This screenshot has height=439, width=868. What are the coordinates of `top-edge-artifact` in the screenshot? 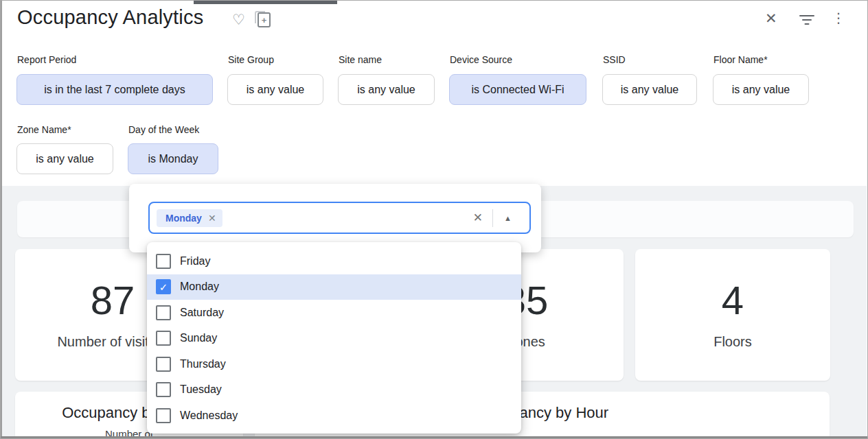 It's located at (265, 3).